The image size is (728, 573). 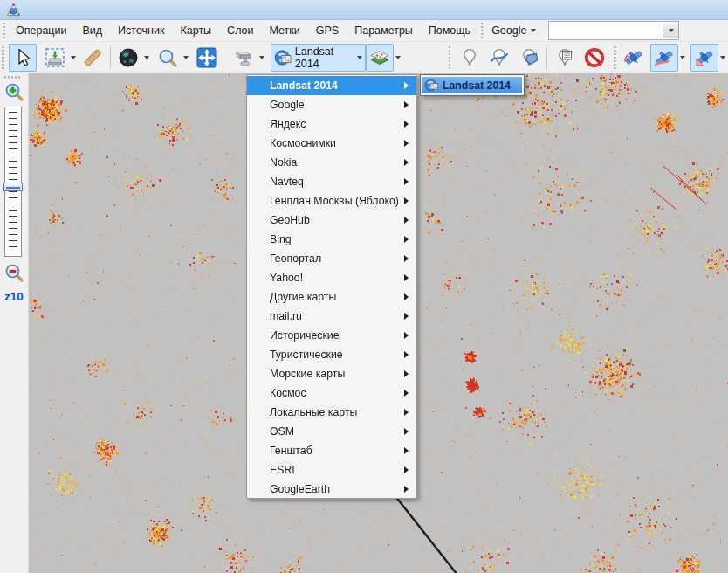 What do you see at coordinates (683, 58) in the screenshot?
I see `gps-track-dropdown` at bounding box center [683, 58].